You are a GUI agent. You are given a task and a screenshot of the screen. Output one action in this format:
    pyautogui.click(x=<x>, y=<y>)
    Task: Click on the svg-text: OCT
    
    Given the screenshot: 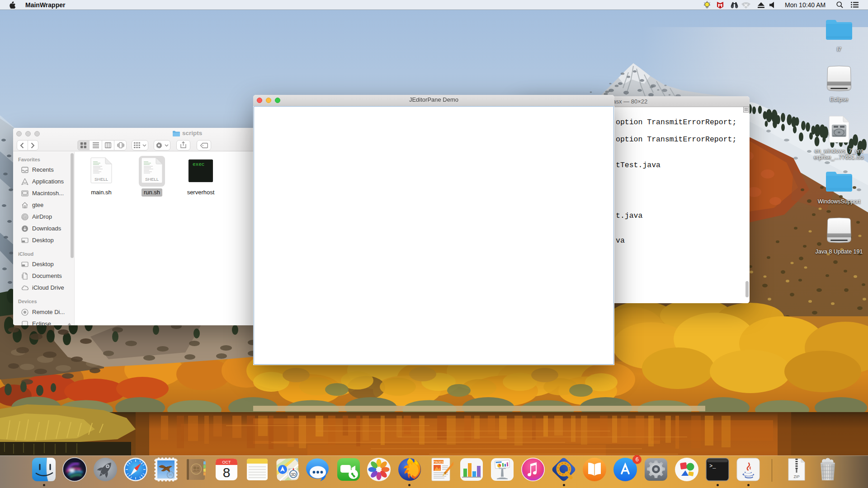 What is the action you would take?
    pyautogui.click(x=227, y=462)
    